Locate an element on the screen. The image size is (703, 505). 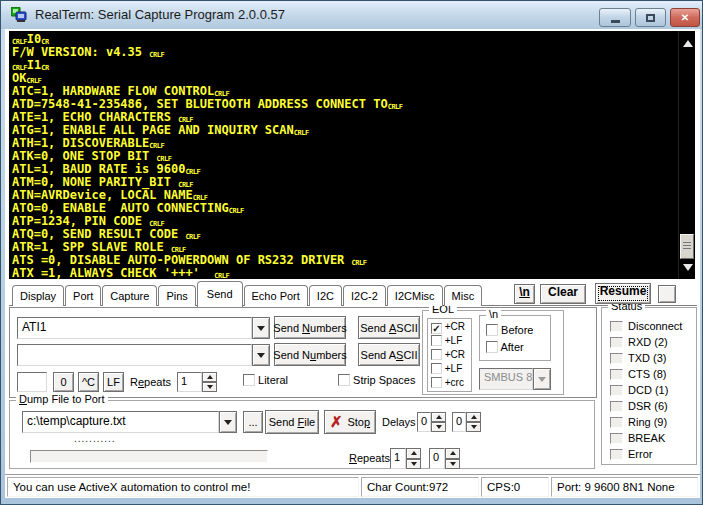
maximize-button is located at coordinates (650, 18).